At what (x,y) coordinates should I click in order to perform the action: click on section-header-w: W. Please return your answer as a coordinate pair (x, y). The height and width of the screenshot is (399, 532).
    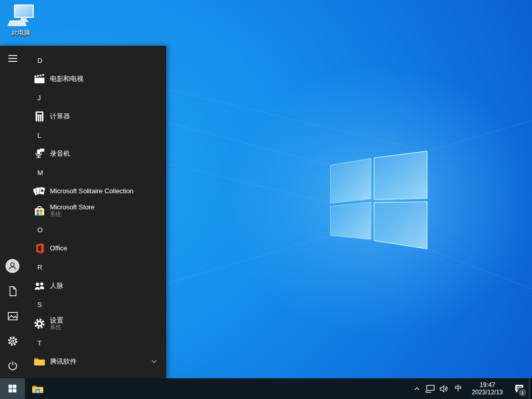
    Looking at the image, I should click on (96, 375).